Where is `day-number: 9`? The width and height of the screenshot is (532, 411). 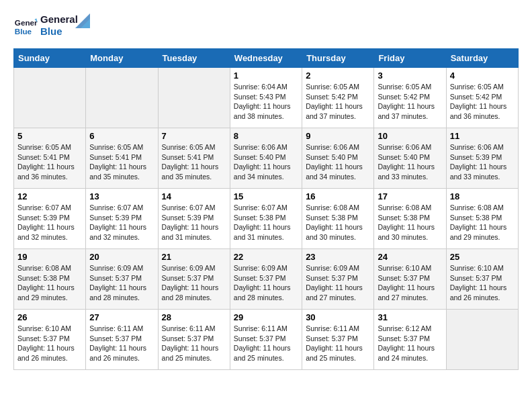 day-number: 9 is located at coordinates (338, 136).